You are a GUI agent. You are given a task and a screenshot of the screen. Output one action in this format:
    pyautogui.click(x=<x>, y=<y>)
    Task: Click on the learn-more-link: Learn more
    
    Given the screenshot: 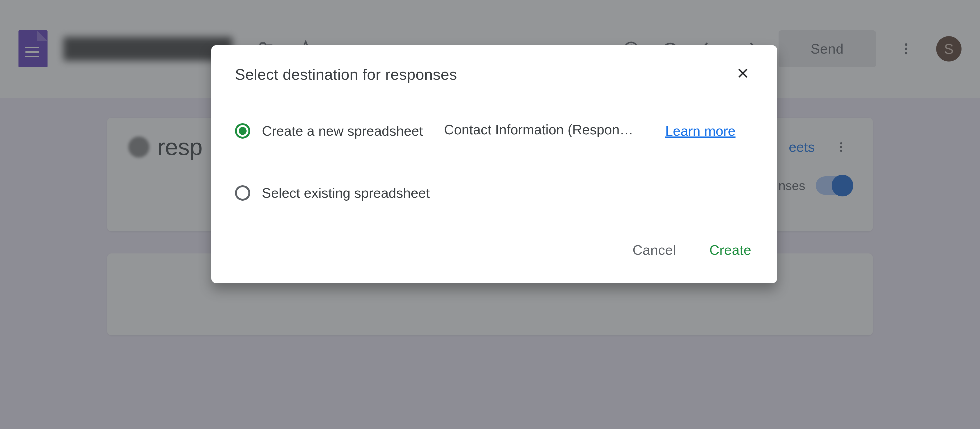 What is the action you would take?
    pyautogui.click(x=700, y=131)
    